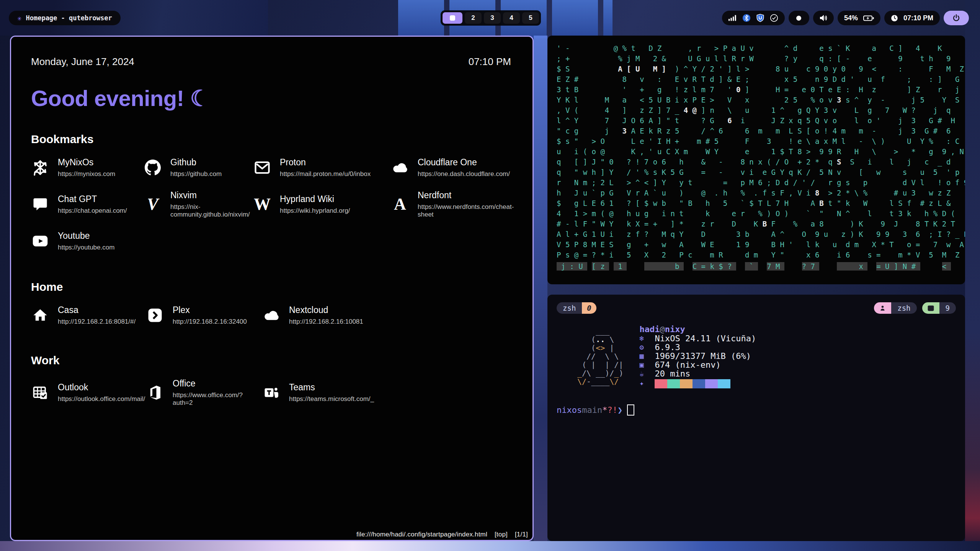 The image size is (980, 551). I want to click on section-grid: Casahttp://192.168.2.16:8081/#/Plexhttp:…, so click(271, 315).